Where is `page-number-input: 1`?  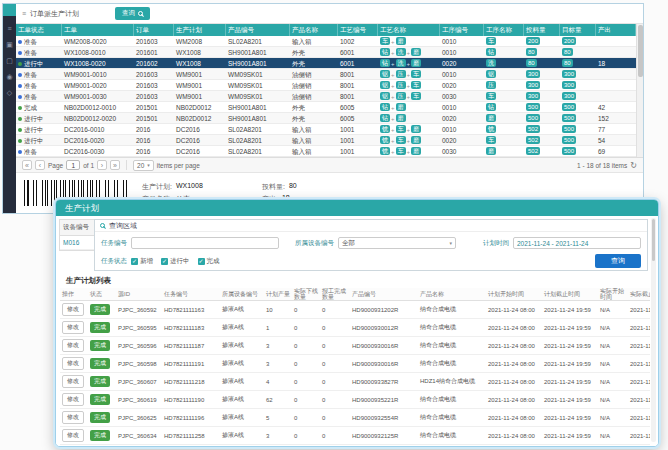 page-number-input: 1 is located at coordinates (73, 165).